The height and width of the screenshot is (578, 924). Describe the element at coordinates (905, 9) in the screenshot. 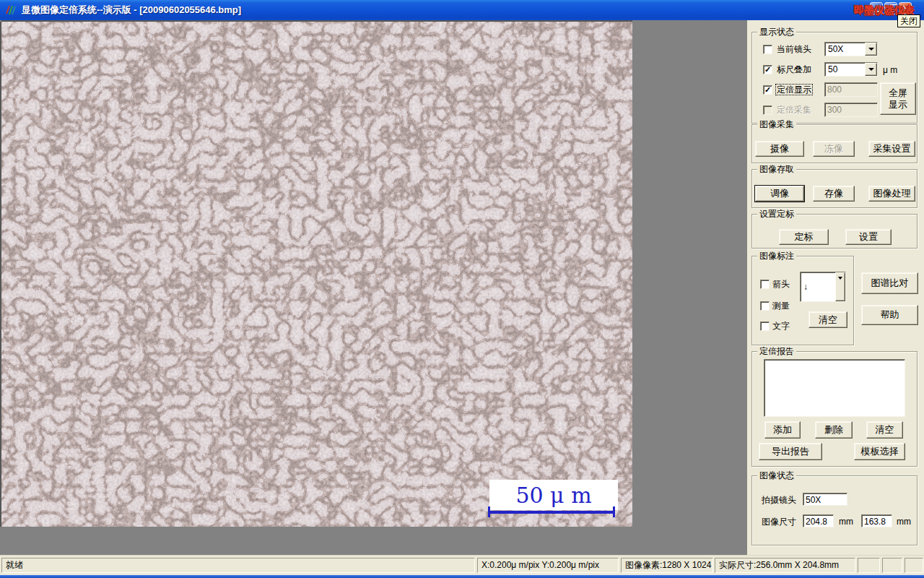

I see `close-button: ✕` at that location.